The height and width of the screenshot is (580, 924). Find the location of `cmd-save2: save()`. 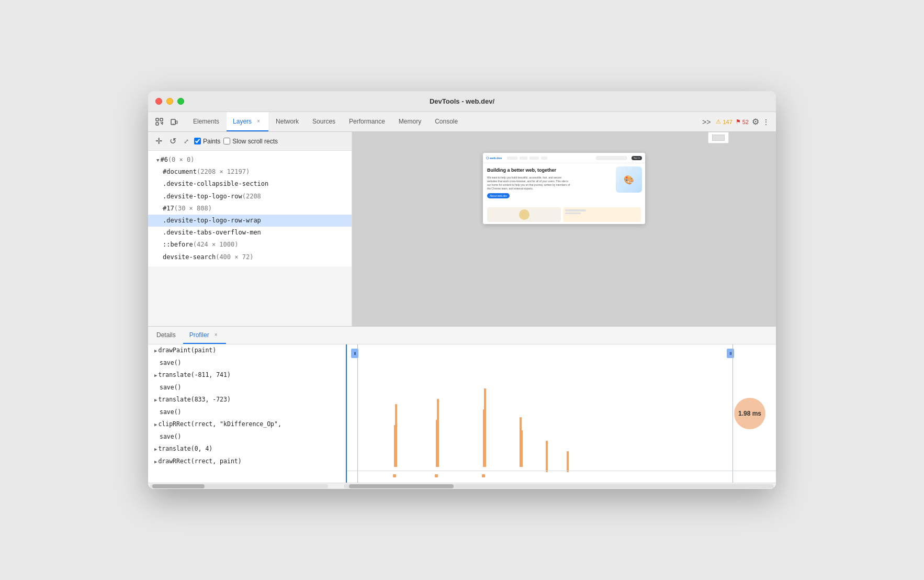

cmd-save2: save() is located at coordinates (247, 388).